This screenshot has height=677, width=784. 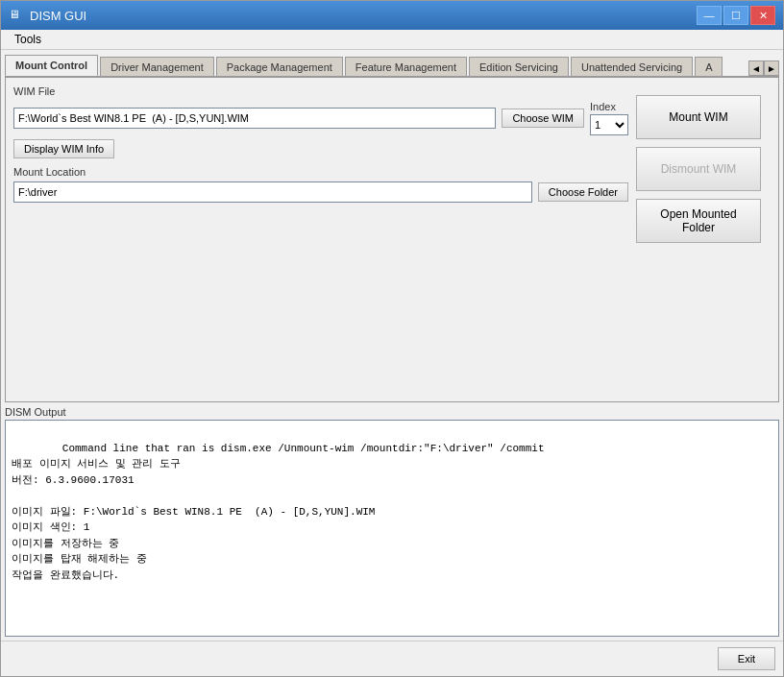 What do you see at coordinates (279, 512) in the screenshot?
I see `output-text: Command line that ran is dism.exe /Unmou…` at bounding box center [279, 512].